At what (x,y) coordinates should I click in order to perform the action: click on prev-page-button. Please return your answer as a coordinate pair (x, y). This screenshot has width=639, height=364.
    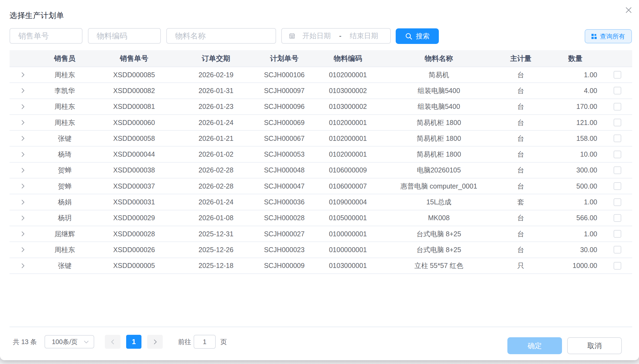
    Looking at the image, I should click on (113, 342).